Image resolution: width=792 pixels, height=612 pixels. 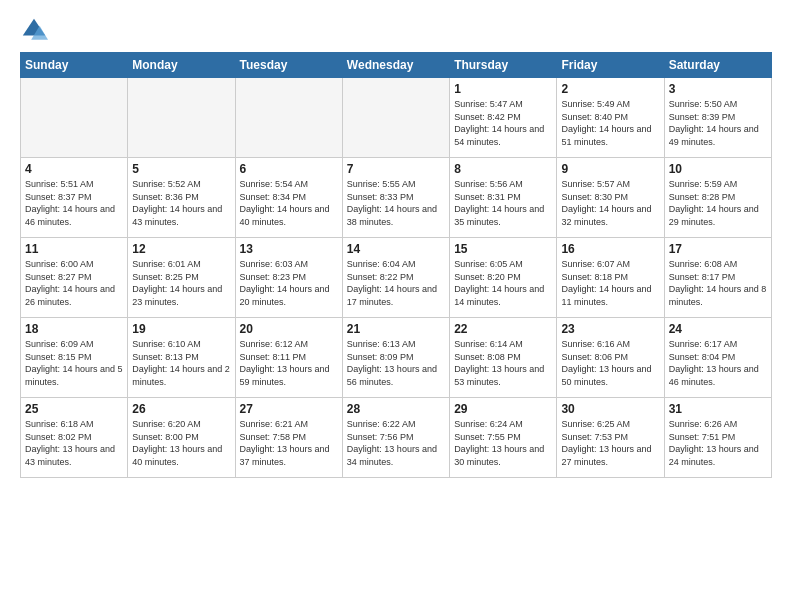 What do you see at coordinates (289, 443) in the screenshot?
I see `day-info: Sunrise: 6:21 AMSunset: 7:58 PMDaylight:…` at bounding box center [289, 443].